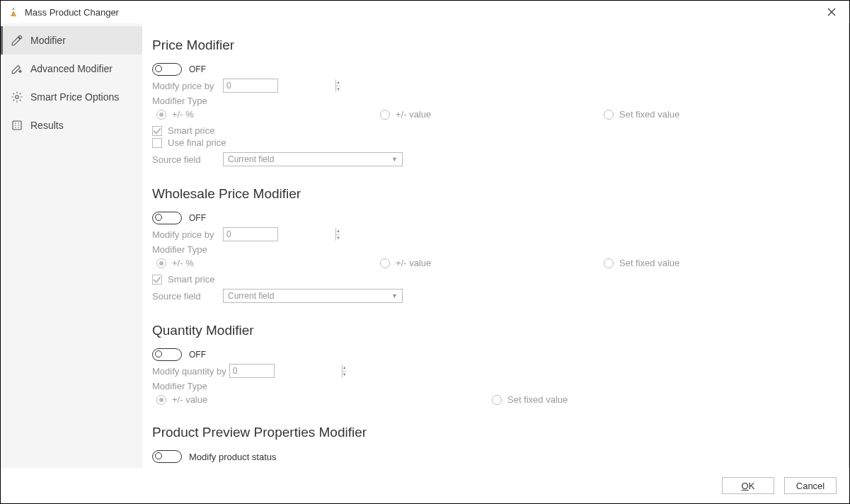 This screenshot has height=504, width=850. What do you see at coordinates (71, 97) in the screenshot?
I see `sidebar-item-smart-price: Smart Price Options` at bounding box center [71, 97].